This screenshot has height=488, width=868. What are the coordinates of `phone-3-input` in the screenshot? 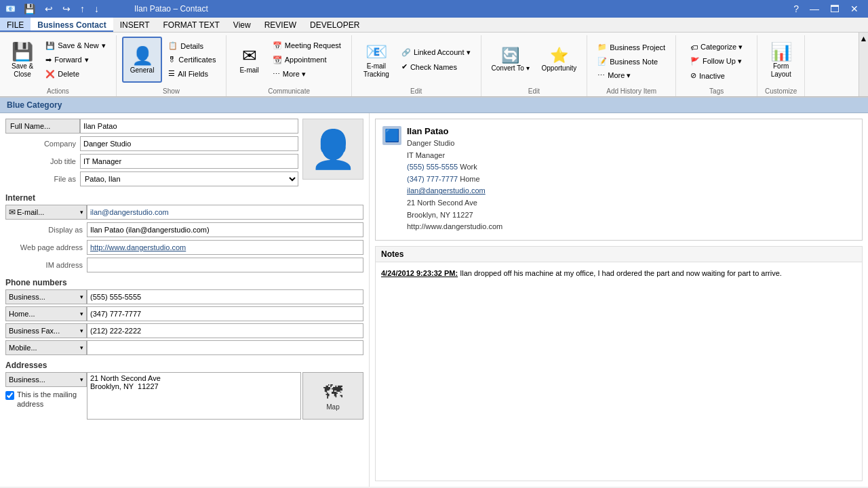 It's located at (225, 331).